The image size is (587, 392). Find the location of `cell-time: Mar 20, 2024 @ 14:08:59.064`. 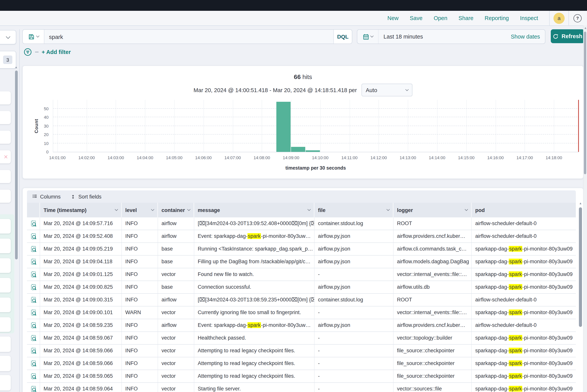

cell-time: Mar 20, 2024 @ 14:08:59.064 is located at coordinates (81, 388).